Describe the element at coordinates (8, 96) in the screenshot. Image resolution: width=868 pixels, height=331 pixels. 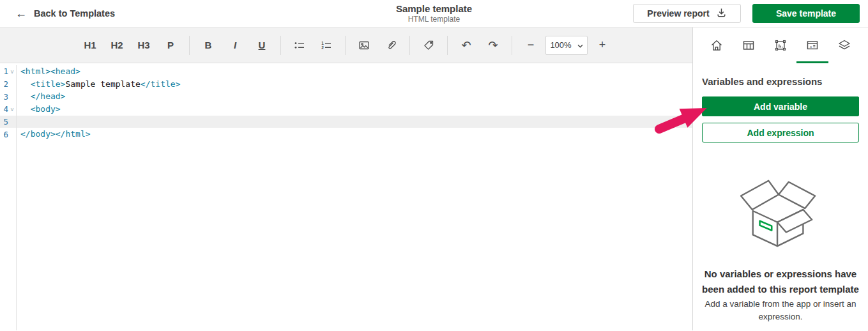
I see `gutter-line: 3` at that location.